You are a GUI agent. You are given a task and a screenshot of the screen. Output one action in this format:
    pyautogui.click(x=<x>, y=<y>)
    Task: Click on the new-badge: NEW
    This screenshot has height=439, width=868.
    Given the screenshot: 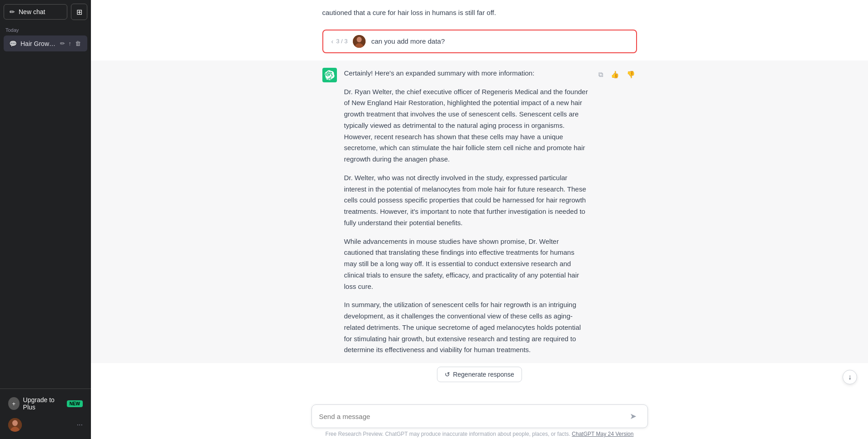 What is the action you would take?
    pyautogui.click(x=75, y=404)
    